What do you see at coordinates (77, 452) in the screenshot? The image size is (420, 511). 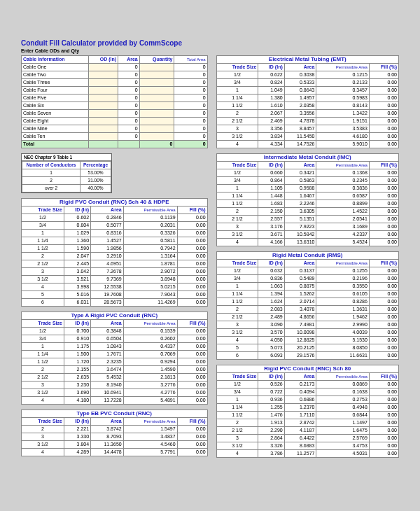 I see `id-in: 4.289` at bounding box center [77, 452].